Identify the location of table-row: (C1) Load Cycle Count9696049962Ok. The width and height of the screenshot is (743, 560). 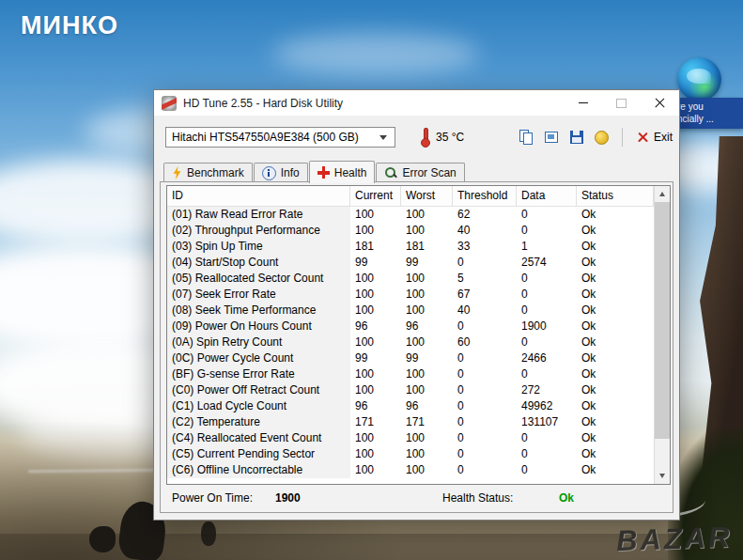
(410, 406).